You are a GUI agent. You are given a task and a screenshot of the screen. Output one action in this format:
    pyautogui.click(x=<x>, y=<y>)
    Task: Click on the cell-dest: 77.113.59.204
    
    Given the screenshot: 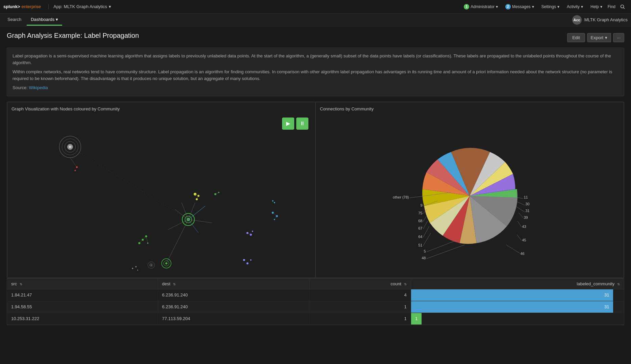 What is the action you would take?
    pyautogui.click(x=233, y=319)
    